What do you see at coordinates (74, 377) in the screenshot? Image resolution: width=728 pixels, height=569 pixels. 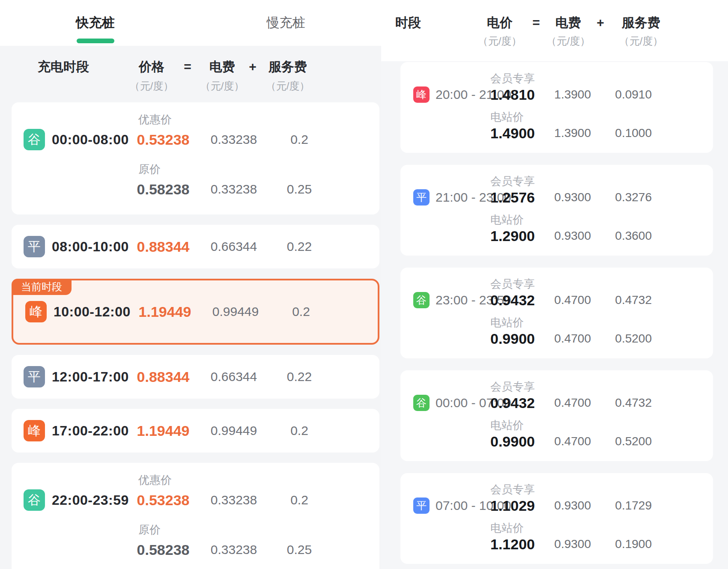 I see `period-cell: 平 12:00-17:00` at bounding box center [74, 377].